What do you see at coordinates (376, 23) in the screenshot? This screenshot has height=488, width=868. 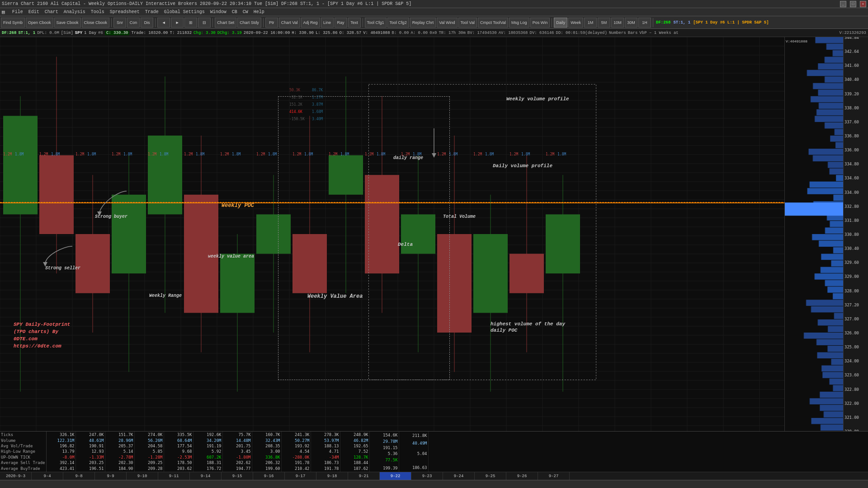 I see `tool-cfg1-button: Tool Cfg1` at bounding box center [376, 23].